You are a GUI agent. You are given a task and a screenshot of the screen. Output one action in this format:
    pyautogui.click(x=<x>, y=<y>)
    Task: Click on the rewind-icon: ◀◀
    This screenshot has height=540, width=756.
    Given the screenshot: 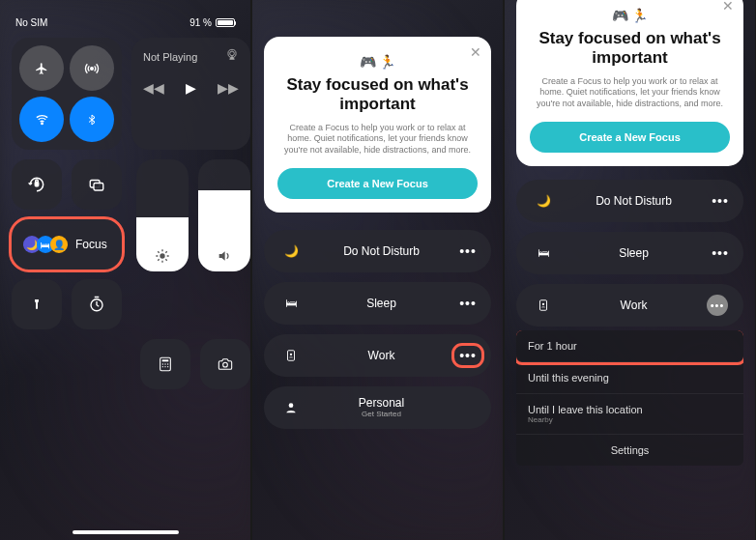 What is the action you would take?
    pyautogui.click(x=154, y=88)
    